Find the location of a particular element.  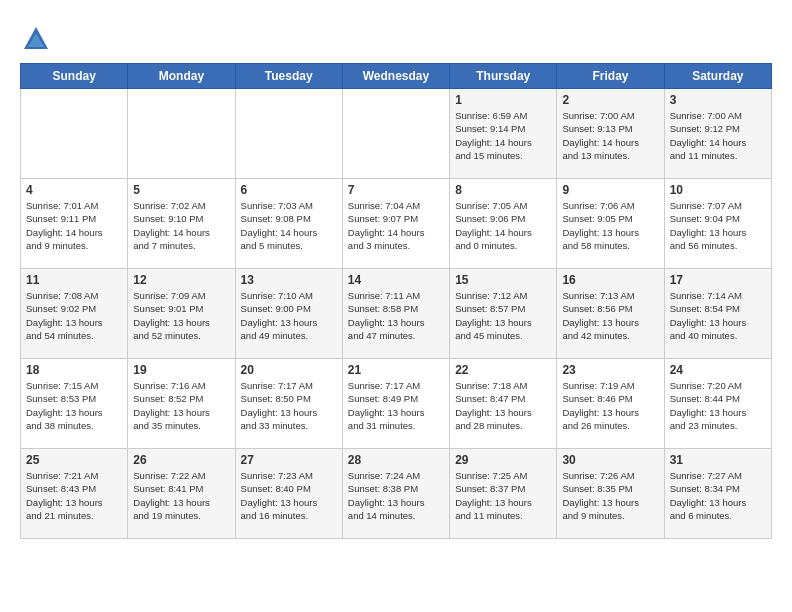

day-of-week-header: Monday is located at coordinates (182, 76).